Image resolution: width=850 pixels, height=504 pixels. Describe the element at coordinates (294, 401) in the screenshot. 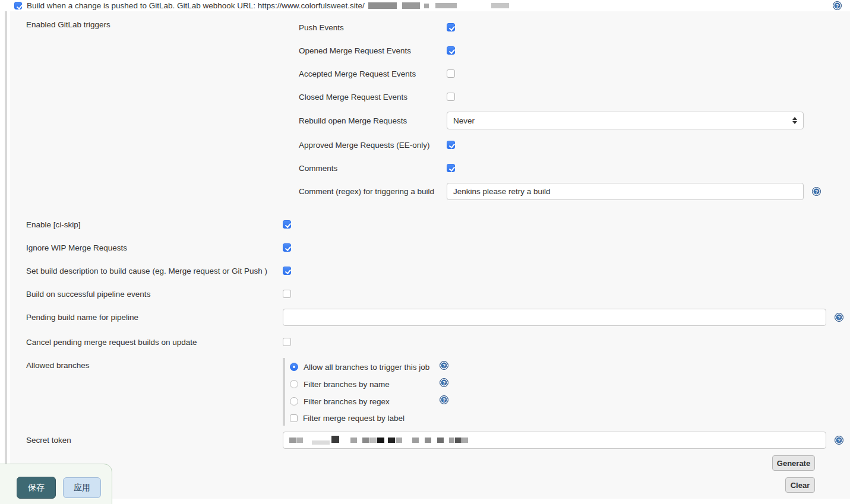

I see `filter-branches-by-regex-radio` at that location.